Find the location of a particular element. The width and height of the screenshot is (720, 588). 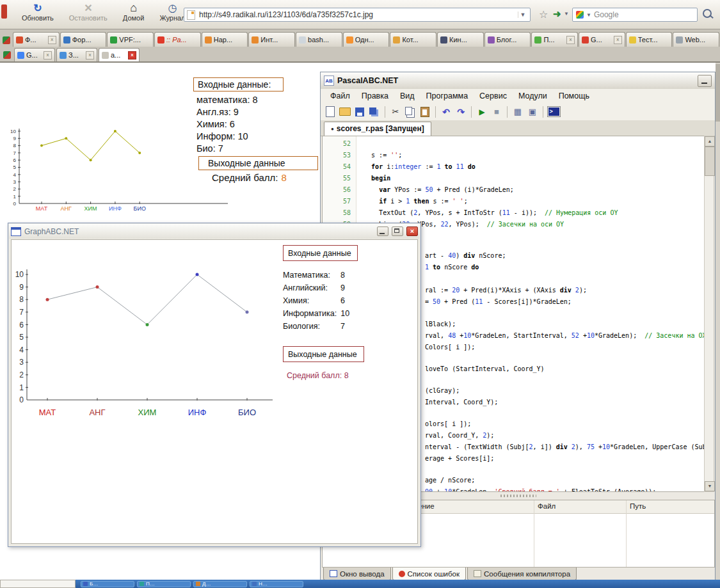

code-text: for i:integer := 1 to 11 do is located at coordinates (416, 167).